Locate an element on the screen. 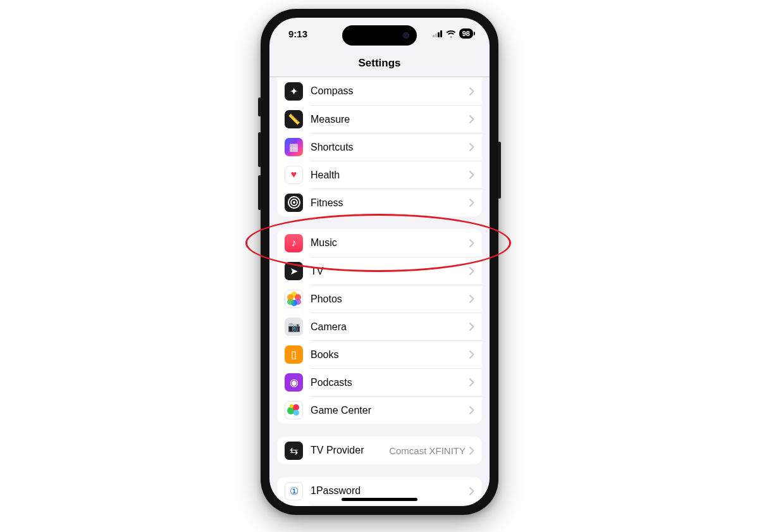 This screenshot has height=532, width=759. row-label: Photos is located at coordinates (390, 299).